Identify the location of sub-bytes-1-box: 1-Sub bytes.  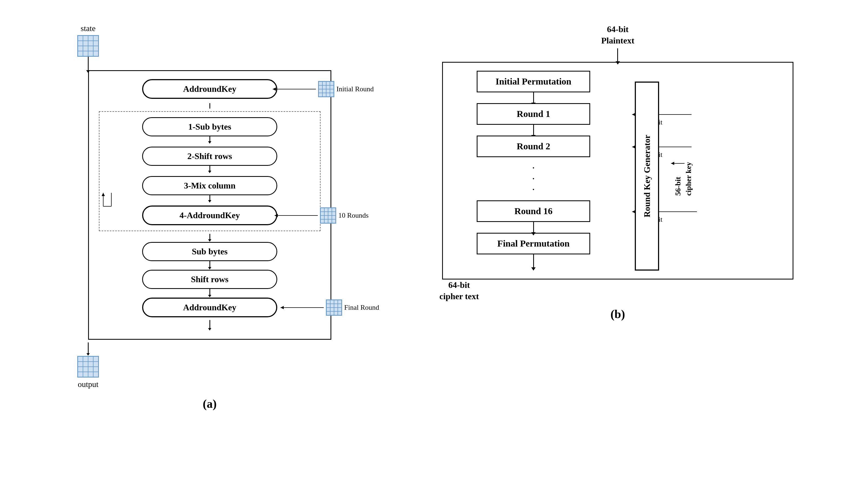
(210, 127).